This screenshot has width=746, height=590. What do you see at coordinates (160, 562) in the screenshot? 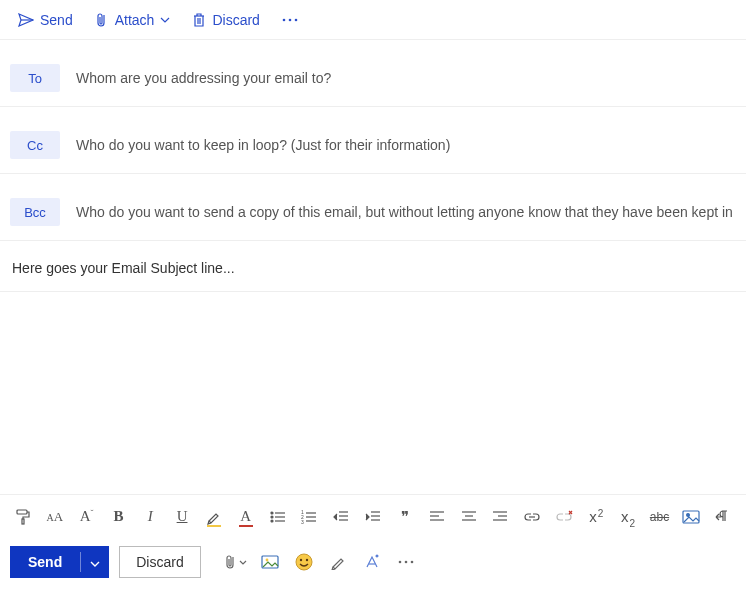
I see `discard-button: Discard` at bounding box center [160, 562].